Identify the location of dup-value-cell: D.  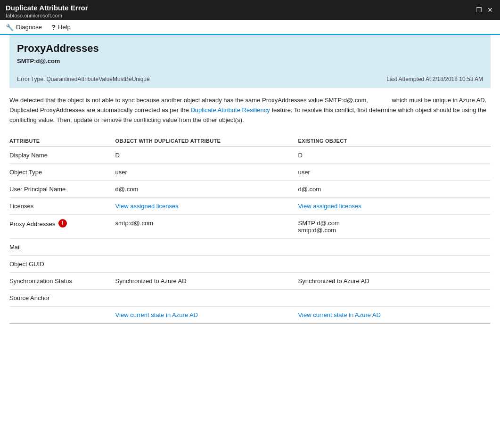
(207, 155).